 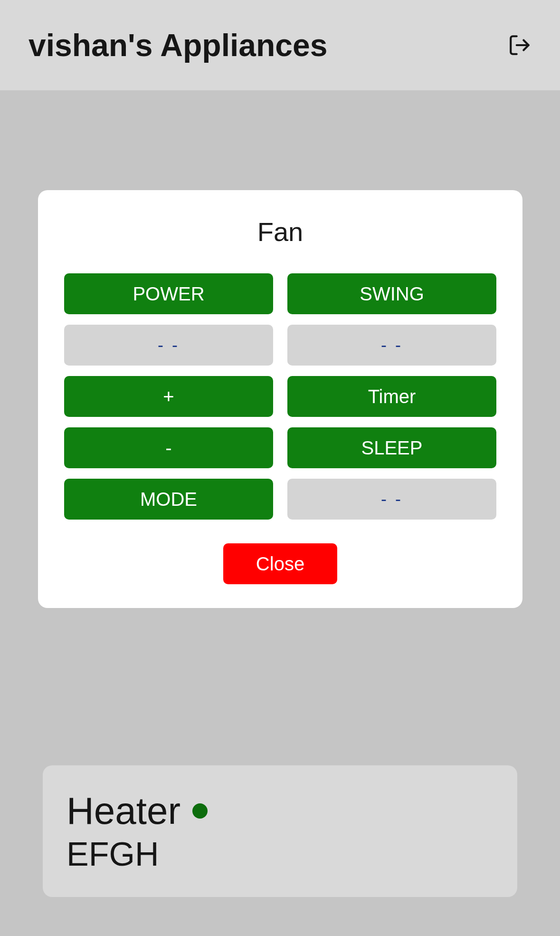 What do you see at coordinates (392, 294) in the screenshot?
I see `swing-button: SWING` at bounding box center [392, 294].